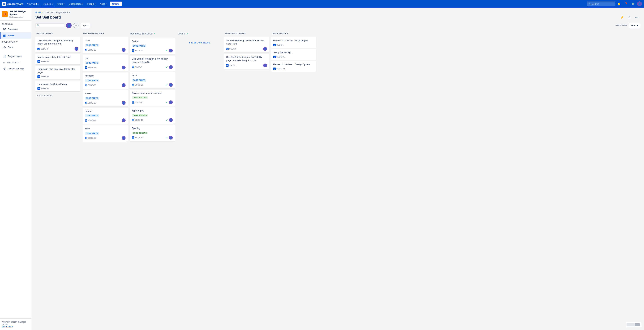 This screenshot has width=644, height=330. What do you see at coordinates (92, 4) in the screenshot?
I see `people-button: People▾` at bounding box center [92, 4].